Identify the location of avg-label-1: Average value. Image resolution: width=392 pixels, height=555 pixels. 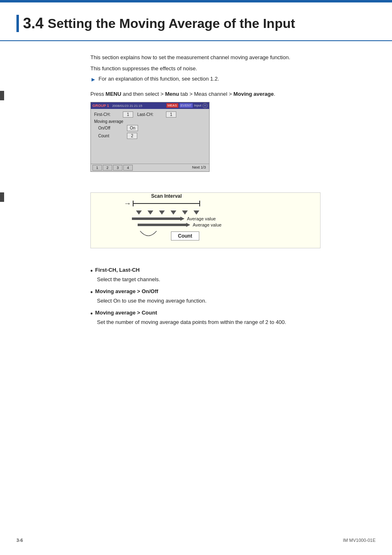
(201, 219).